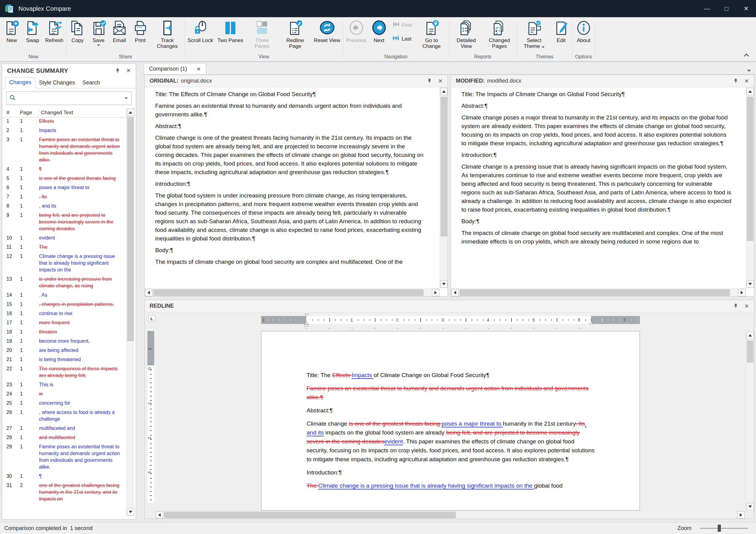 The width and height of the screenshot is (756, 534). Describe the element at coordinates (746, 55) in the screenshot. I see `collapse-ribbon-icon` at that location.